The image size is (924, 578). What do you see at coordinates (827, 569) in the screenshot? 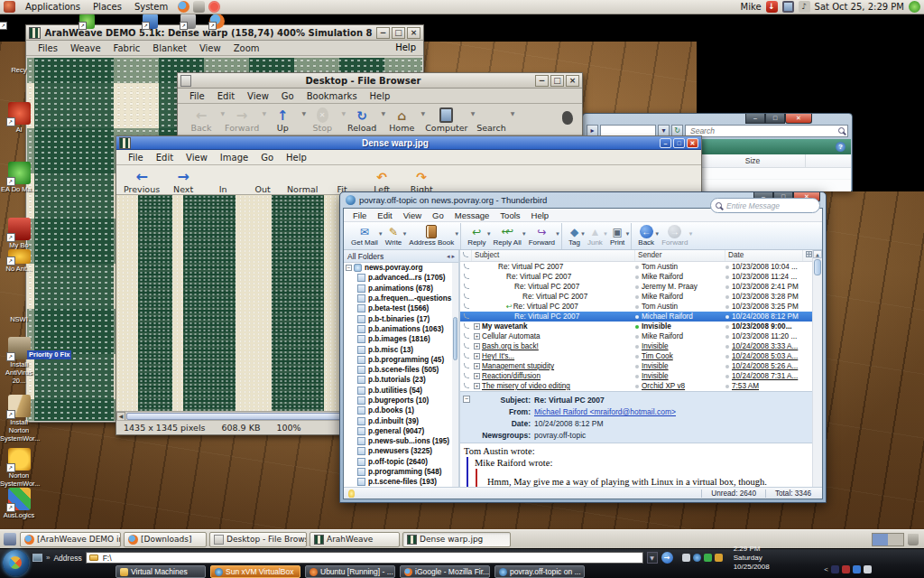
I see `tray-expand-icon: <` at bounding box center [827, 569].